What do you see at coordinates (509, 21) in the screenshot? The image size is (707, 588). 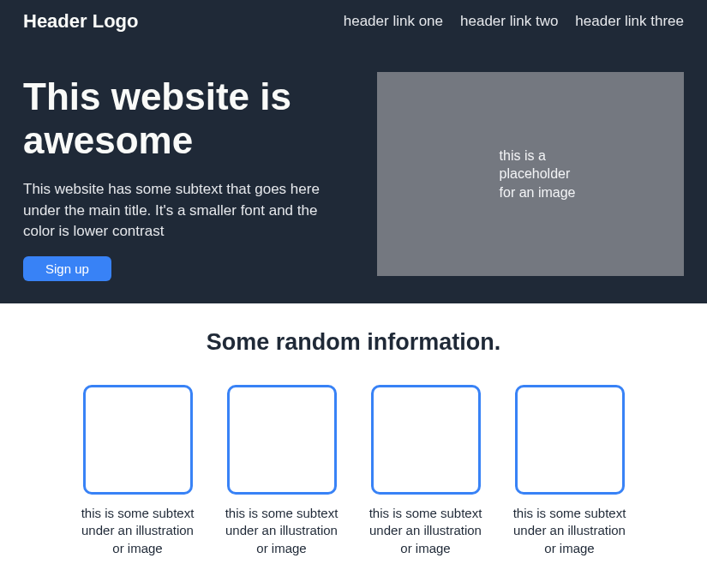 I see `header-link-two: header link two` at bounding box center [509, 21].